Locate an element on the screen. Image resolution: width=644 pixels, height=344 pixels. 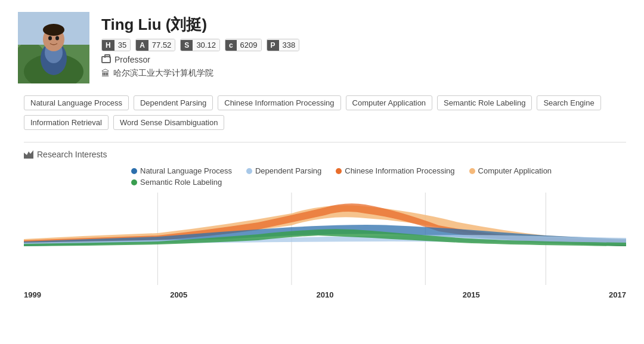
legend-label: Semantic Role Labeling is located at coordinates (181, 182).